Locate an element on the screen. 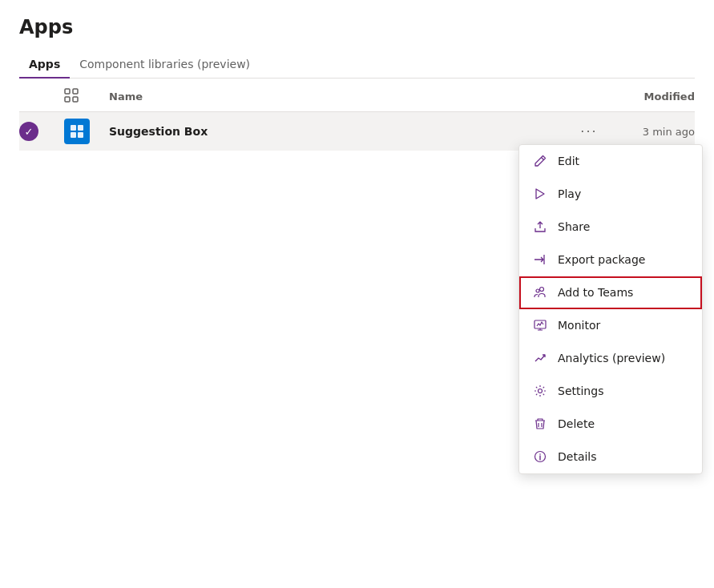  share-icon is located at coordinates (540, 227).